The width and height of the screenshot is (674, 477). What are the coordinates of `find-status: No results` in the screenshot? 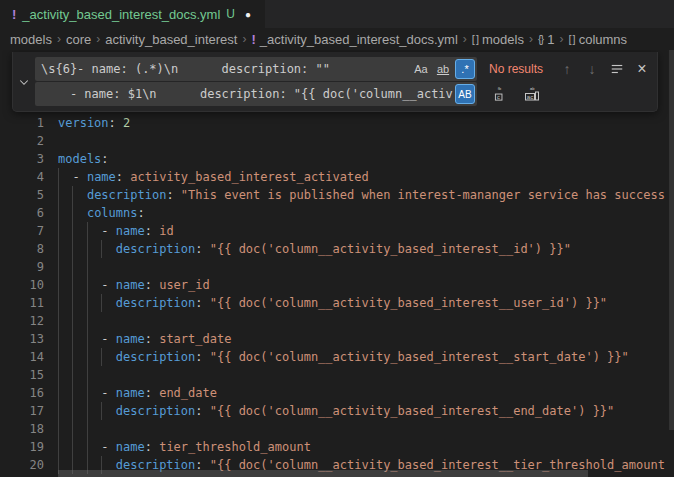 It's located at (516, 69).